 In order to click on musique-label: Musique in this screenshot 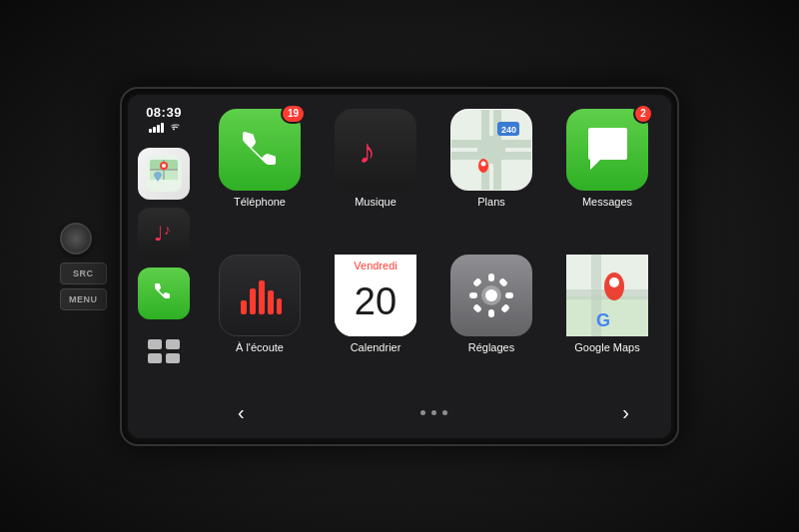, I will do `click(376, 202)`.